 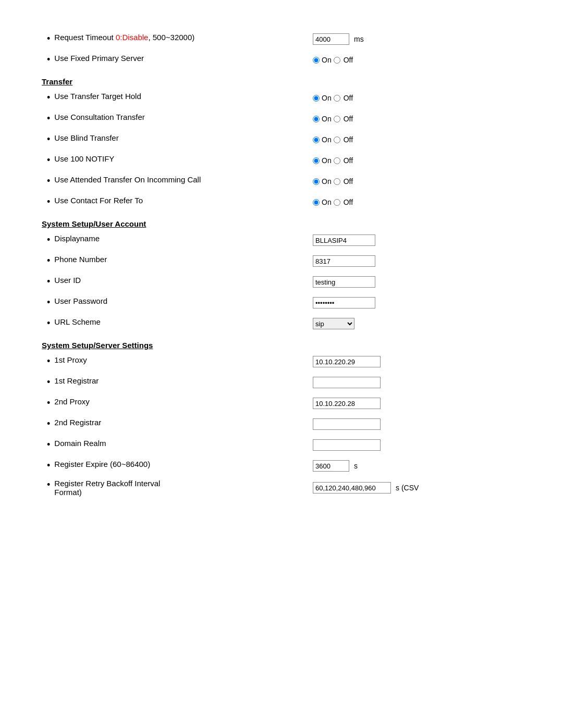 I want to click on fixed-primary-label: Use Fixed Primary Server, so click(x=99, y=58).